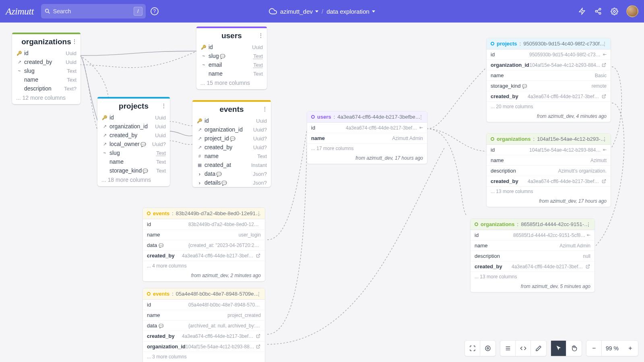 The width and height of the screenshot is (644, 362). I want to click on column-row: organization_idUuid?, so click(232, 130).